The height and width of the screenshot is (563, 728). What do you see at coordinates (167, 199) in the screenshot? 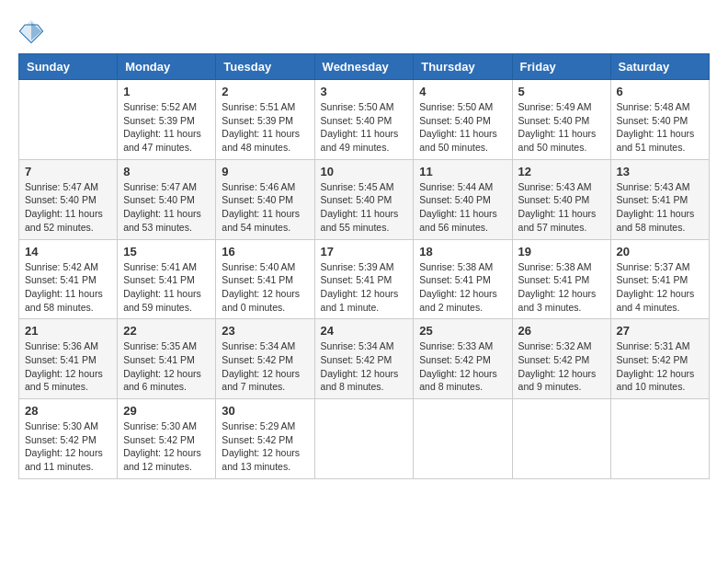
I see `calendar-cell: 8Sunrise: 5:47 AM Sunset: 5:40 PM Daylig…` at bounding box center [167, 199].